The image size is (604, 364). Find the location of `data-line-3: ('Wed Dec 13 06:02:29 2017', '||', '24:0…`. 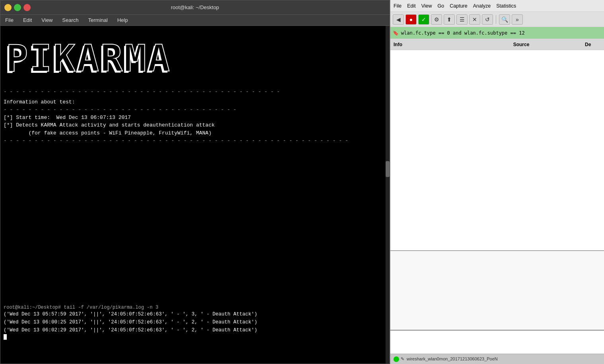

data-line-3: ('Wed Dec 13 06:02:29 2017', '||', '24:0… is located at coordinates (195, 330).